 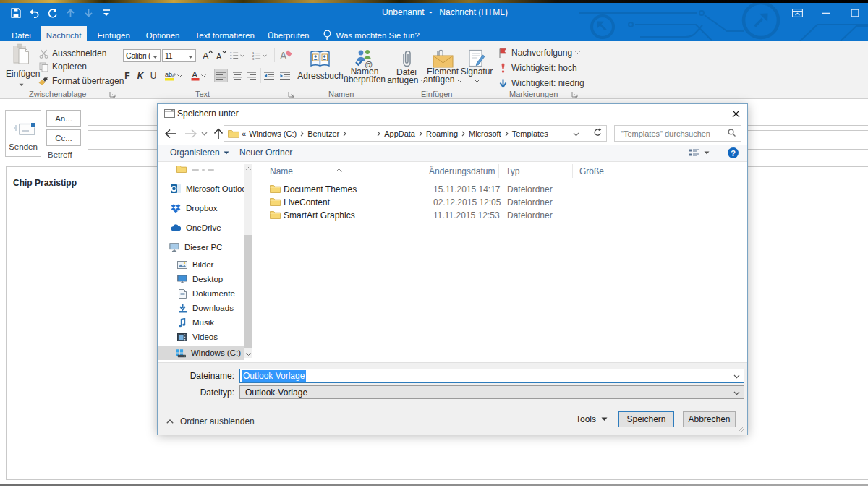 I want to click on tab-ueberpruefen: Überprüfen, so click(x=289, y=33).